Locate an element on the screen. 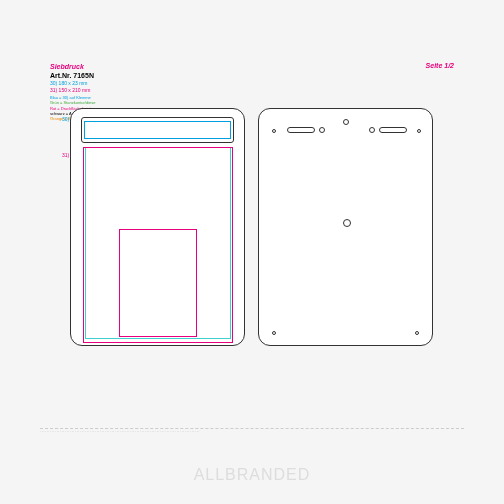 The width and height of the screenshot is (504, 504). corner-hole-bl is located at coordinates (274, 333).